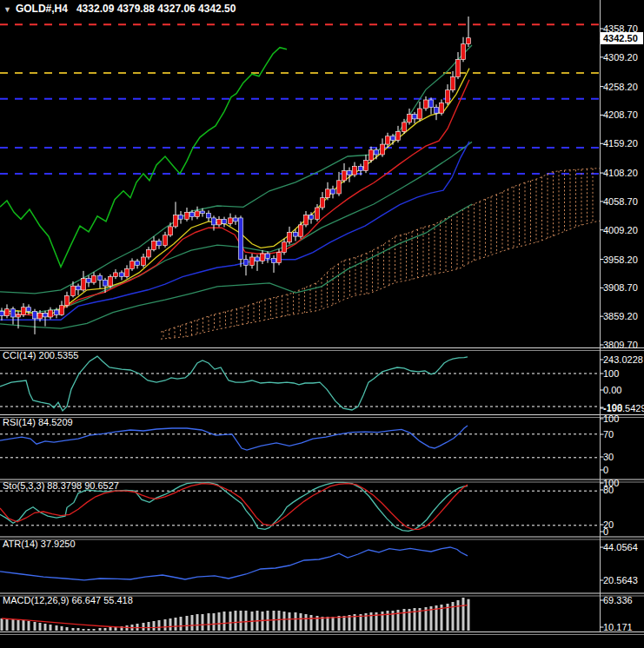  Describe the element at coordinates (618, 601) in the screenshot. I see `macd-axis-label: 69.336` at that location.